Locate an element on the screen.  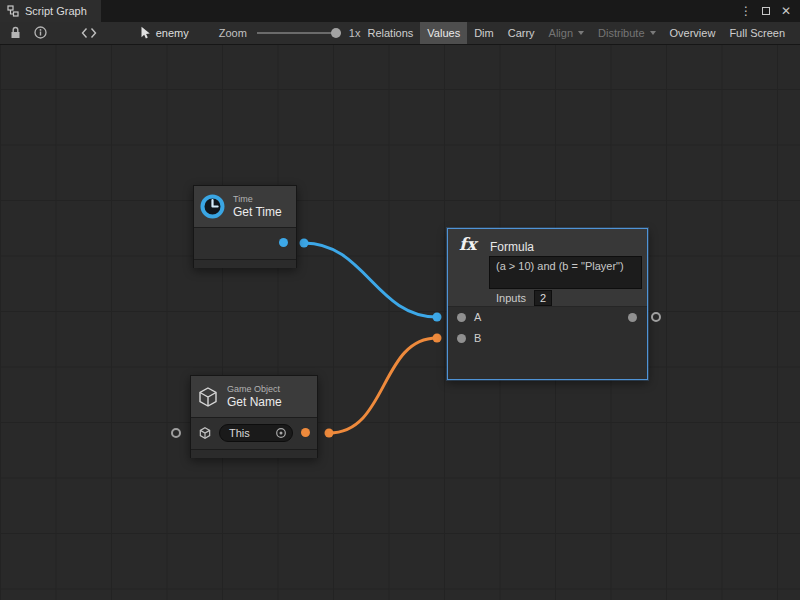
gettime-output-port is located at coordinates (284, 242).